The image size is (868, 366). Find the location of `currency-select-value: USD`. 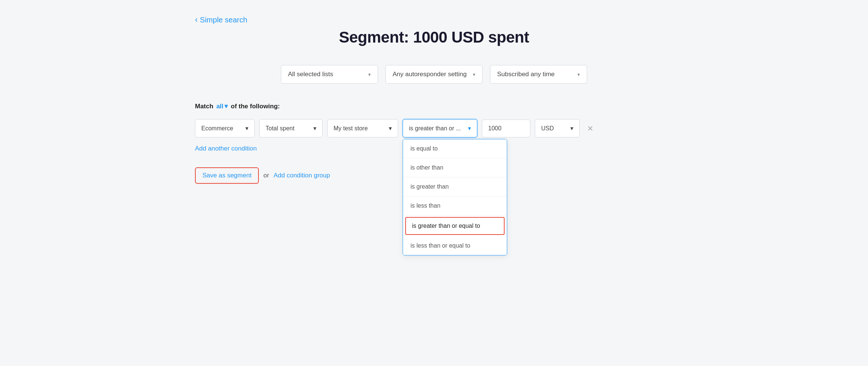

currency-select-value: USD is located at coordinates (548, 128).